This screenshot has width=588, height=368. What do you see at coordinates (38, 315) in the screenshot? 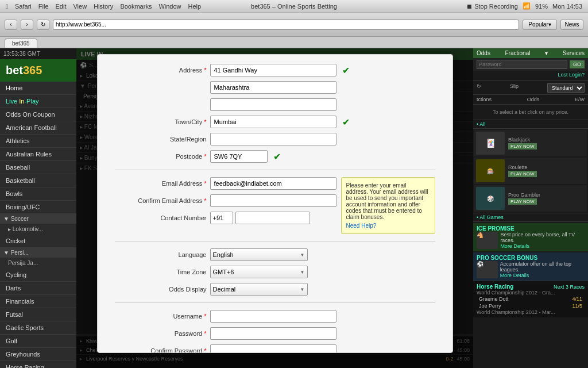
I see `sidebar-item-futsal: Futsal` at bounding box center [38, 315].